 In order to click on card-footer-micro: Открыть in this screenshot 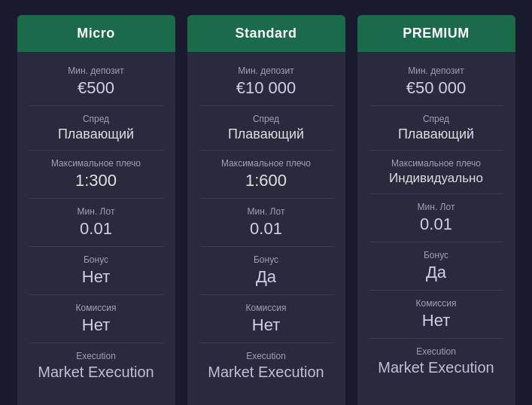, I will do `click(96, 400)`.